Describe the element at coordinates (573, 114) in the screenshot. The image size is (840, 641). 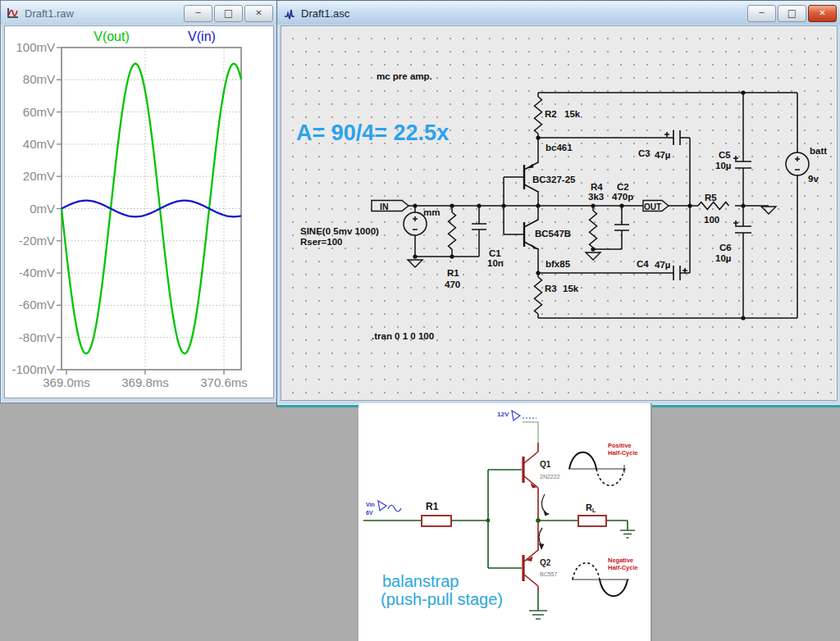
I see `label-r2-value: 15k` at that location.